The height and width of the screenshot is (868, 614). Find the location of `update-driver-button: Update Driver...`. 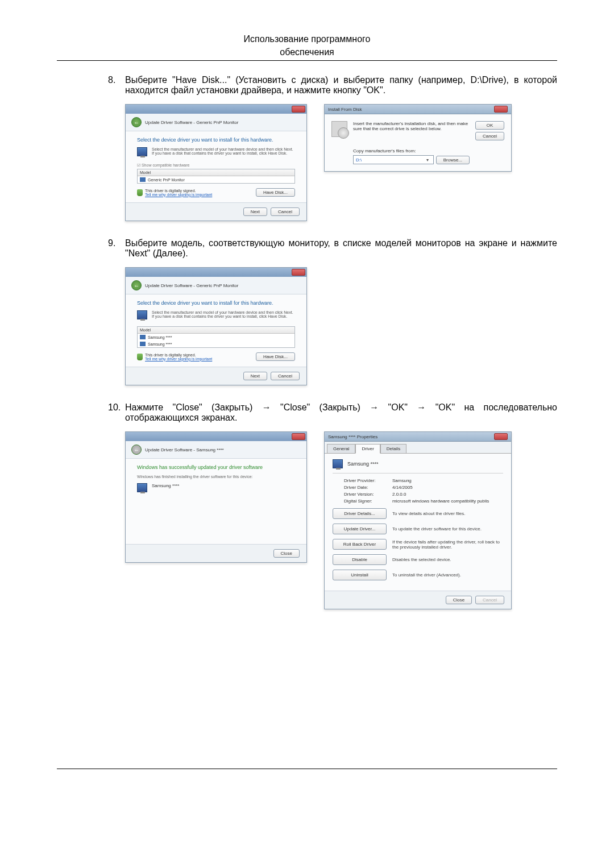

update-driver-button: Update Driver... is located at coordinates (359, 529).